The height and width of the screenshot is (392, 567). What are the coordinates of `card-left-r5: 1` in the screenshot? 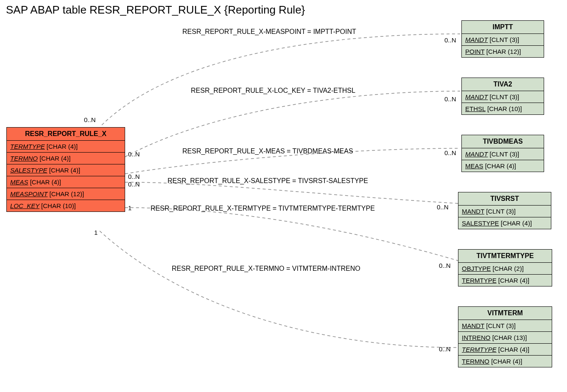 It's located at (130, 208).